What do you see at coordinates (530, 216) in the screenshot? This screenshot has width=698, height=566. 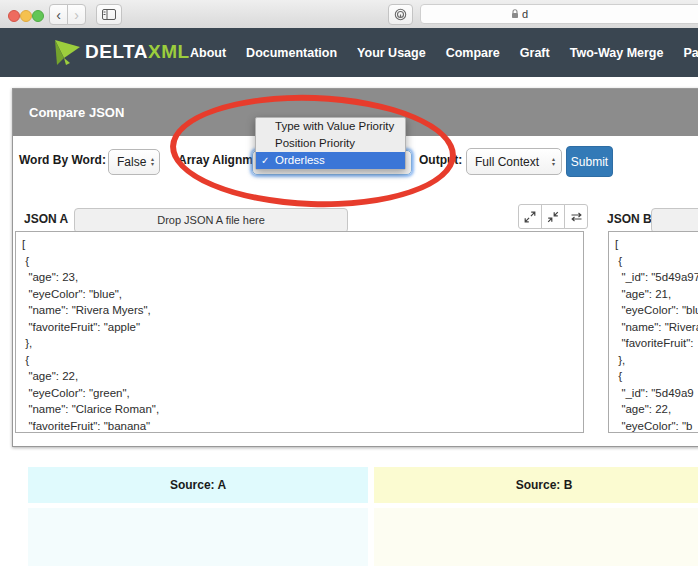 I see `expand-icon` at bounding box center [530, 216].